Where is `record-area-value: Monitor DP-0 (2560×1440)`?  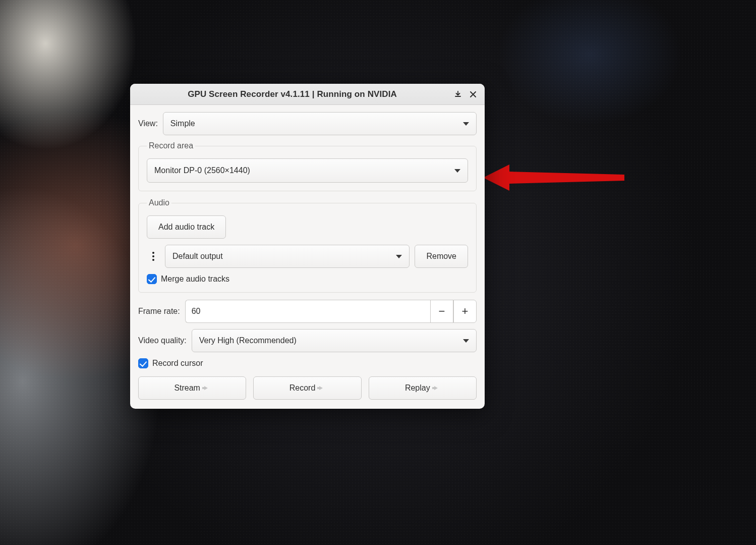 record-area-value: Monitor DP-0 (2560×1440) is located at coordinates (202, 171).